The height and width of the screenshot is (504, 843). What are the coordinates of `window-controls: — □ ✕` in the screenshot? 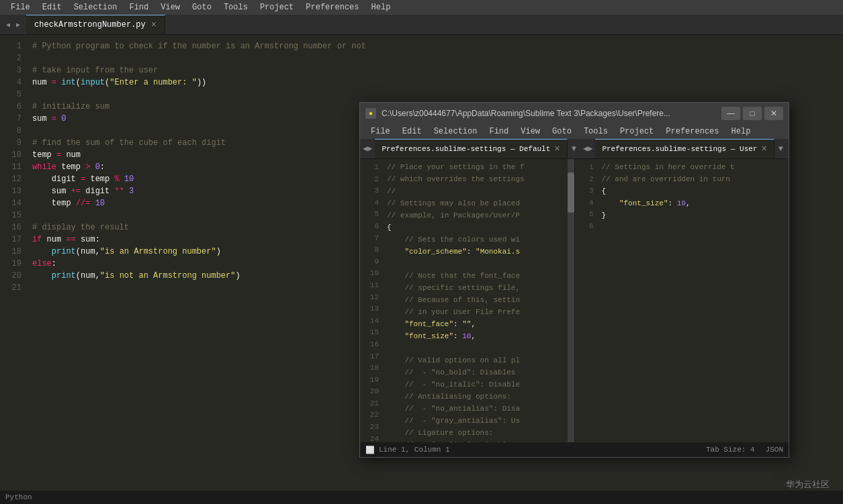 It's located at (752, 113).